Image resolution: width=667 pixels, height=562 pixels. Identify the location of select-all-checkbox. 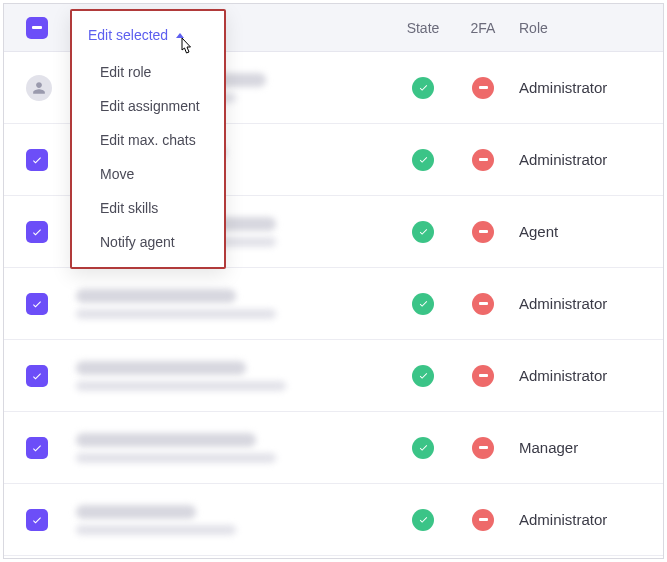
(37, 28).